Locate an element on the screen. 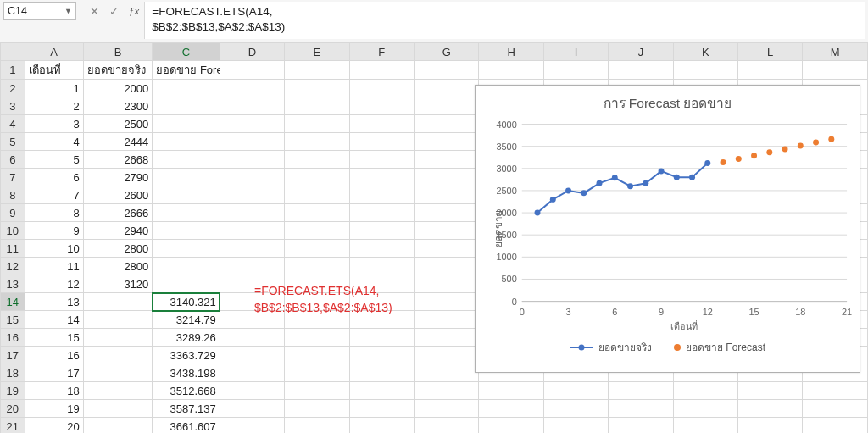  cell: 2666 is located at coordinates (118, 214).